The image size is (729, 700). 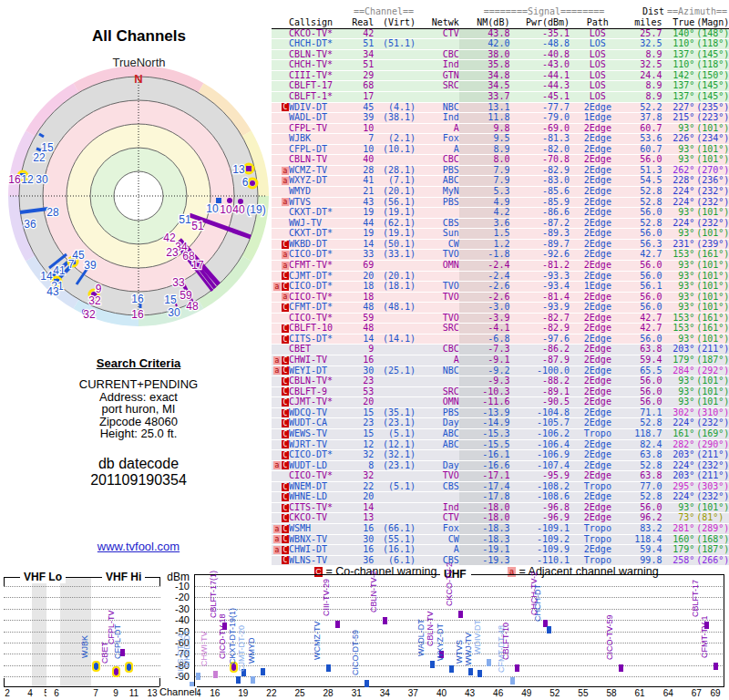 I want to click on tvfool-link: www.tvfool.com, so click(x=139, y=547).